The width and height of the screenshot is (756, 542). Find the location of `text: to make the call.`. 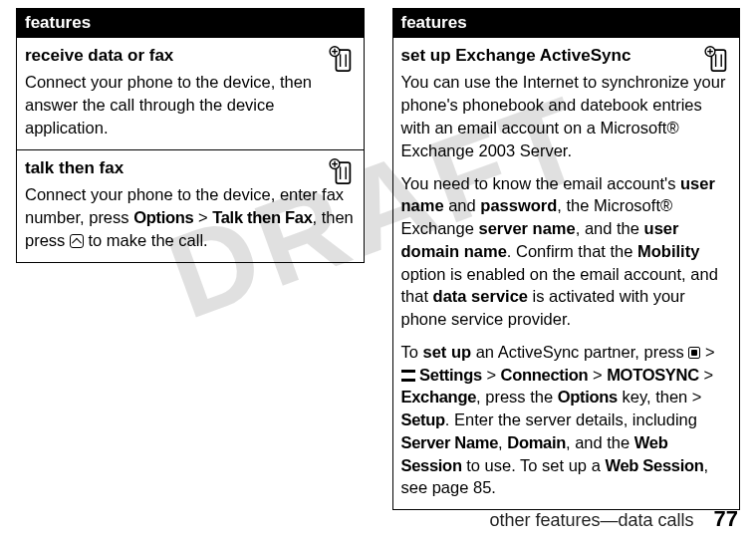

text: to make the call. is located at coordinates (145, 240).